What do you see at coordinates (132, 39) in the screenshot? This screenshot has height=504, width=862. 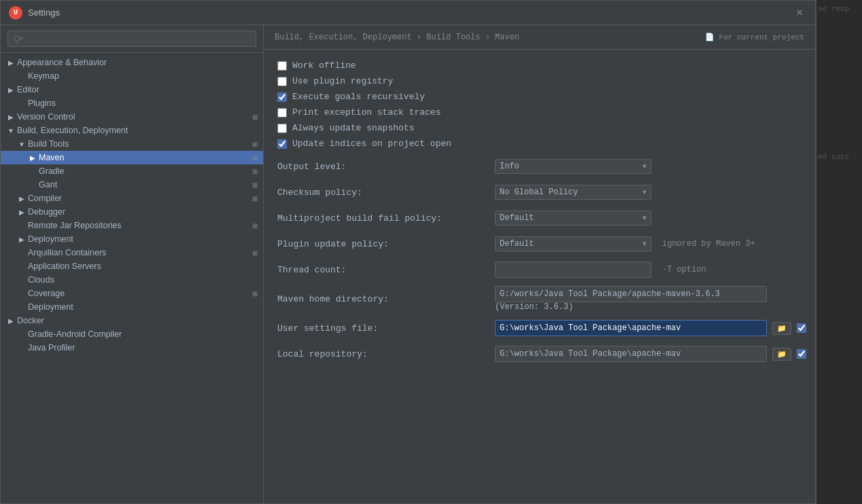 I see `search-box` at bounding box center [132, 39].